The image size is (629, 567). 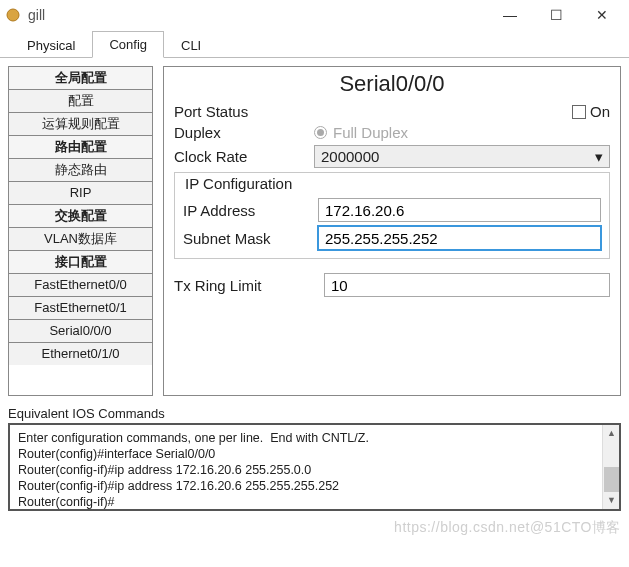 I want to click on ip-config-fieldset: IP Configuration IP Address Subnet Mask, so click(x=392, y=216).